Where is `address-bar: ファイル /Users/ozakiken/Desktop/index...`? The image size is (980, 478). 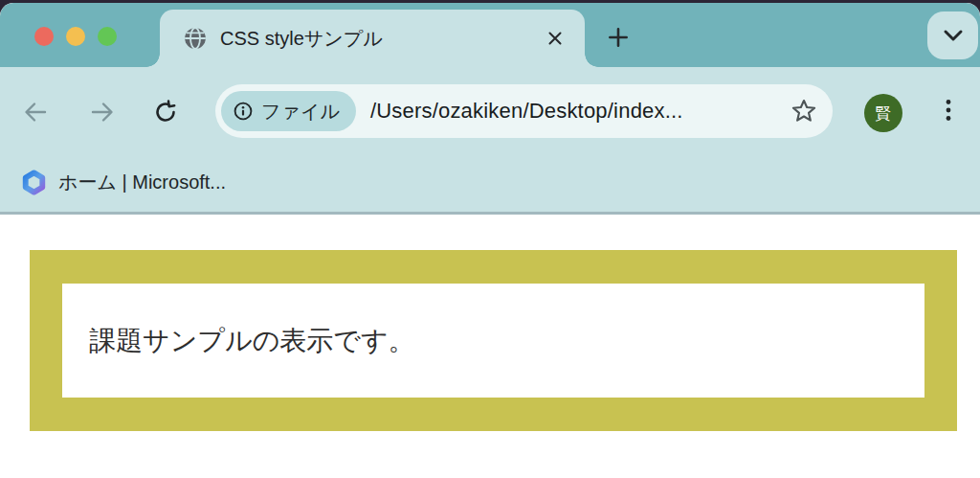
address-bar: ファイル /Users/ozakiken/Desktop/index... is located at coordinates (524, 111).